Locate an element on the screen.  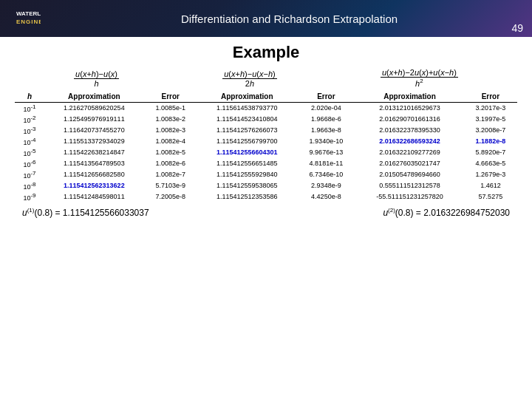
header: WATERLOO ENGINEERING Differentiation and… is located at coordinates (266, 18).